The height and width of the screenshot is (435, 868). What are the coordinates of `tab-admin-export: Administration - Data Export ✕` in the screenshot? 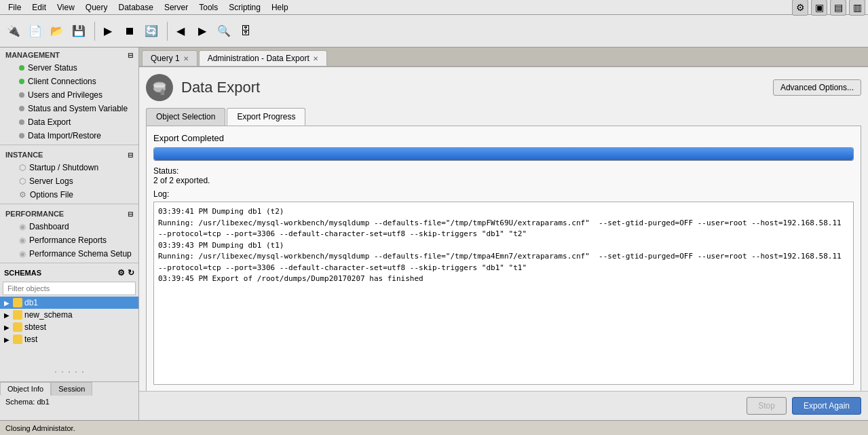 It's located at (263, 58).